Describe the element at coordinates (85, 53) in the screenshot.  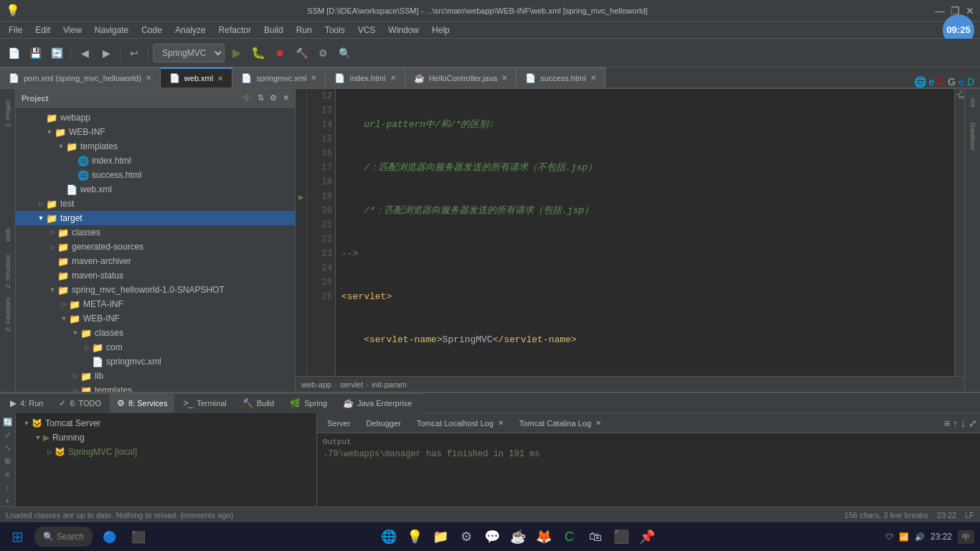
I see `toolbar-back-btn: ◀` at that location.